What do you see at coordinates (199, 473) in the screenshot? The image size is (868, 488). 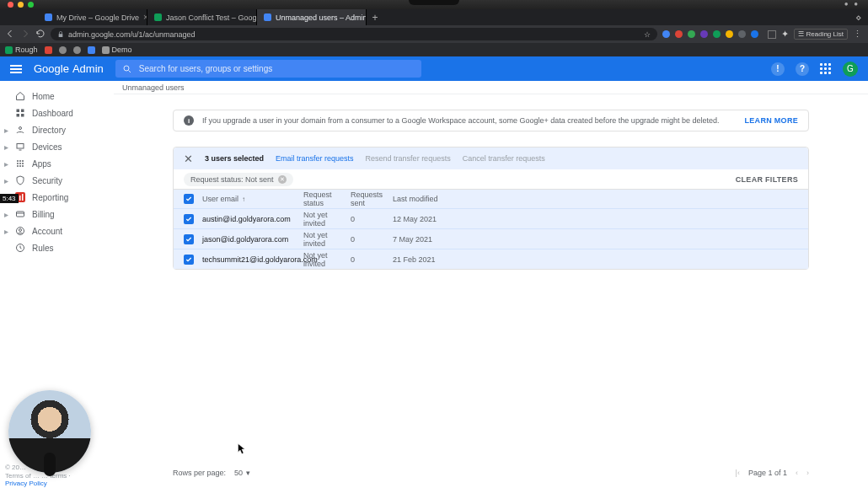 I see `rows-per-page-label: Rows per page:` at bounding box center [199, 473].